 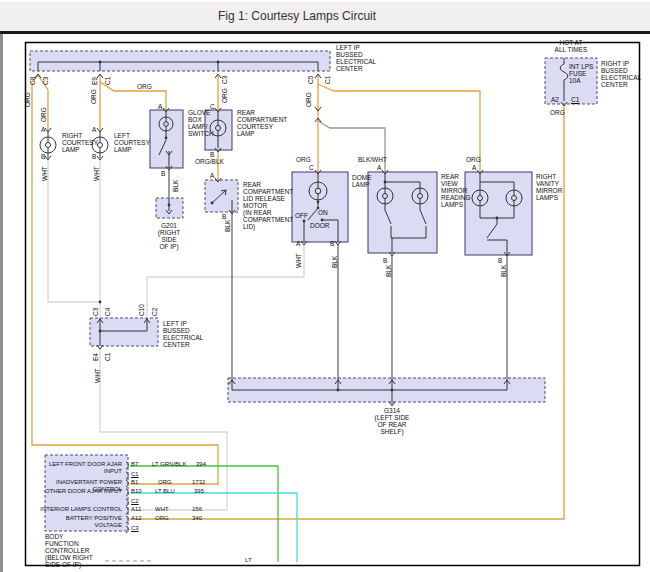 I want to click on wire-label-blk-wht: BLK/WHT, so click(x=372, y=160).